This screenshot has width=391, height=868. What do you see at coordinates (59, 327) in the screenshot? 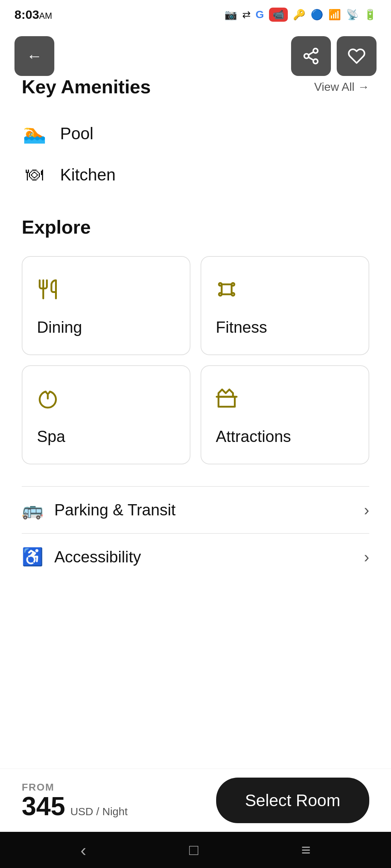
I see `dining-label: Dining` at bounding box center [59, 327].